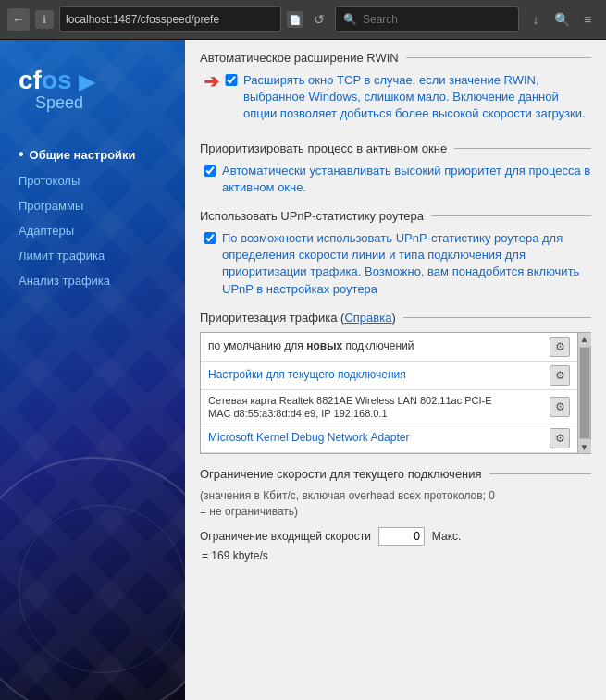 This screenshot has height=700, width=606. I want to click on sidebar-item-traffic-limit: Лимит трафика, so click(93, 255).